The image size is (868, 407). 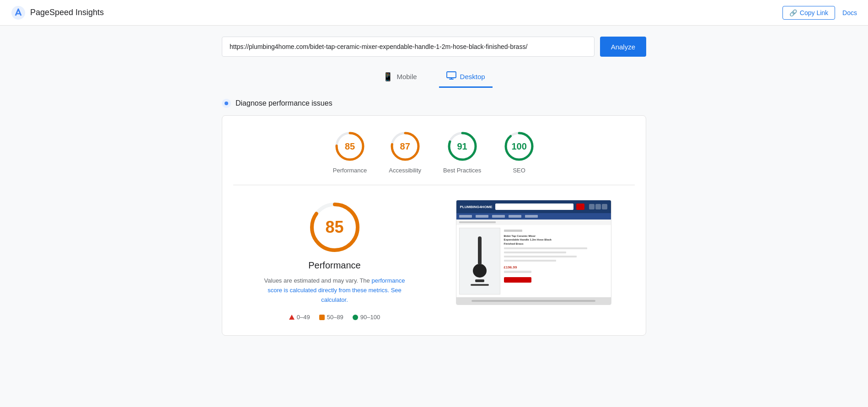 I want to click on score-item-performance: 85 Performance, so click(x=350, y=152).